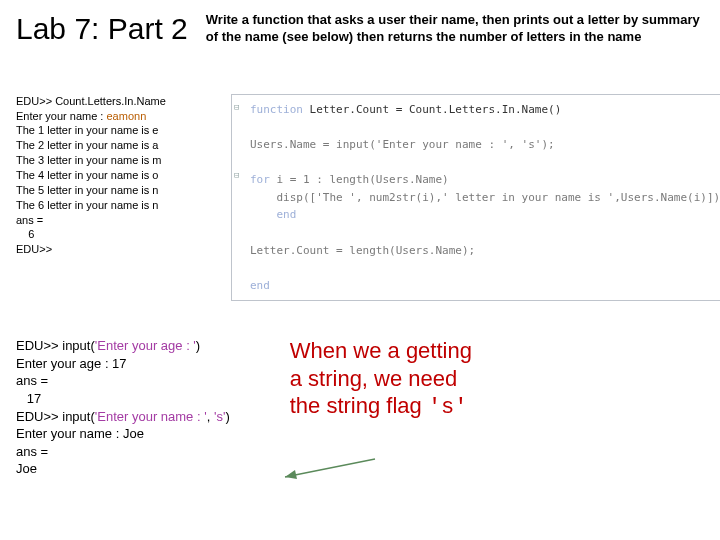  What do you see at coordinates (28, 398) in the screenshot?
I see `console-line: 17` at bounding box center [28, 398].